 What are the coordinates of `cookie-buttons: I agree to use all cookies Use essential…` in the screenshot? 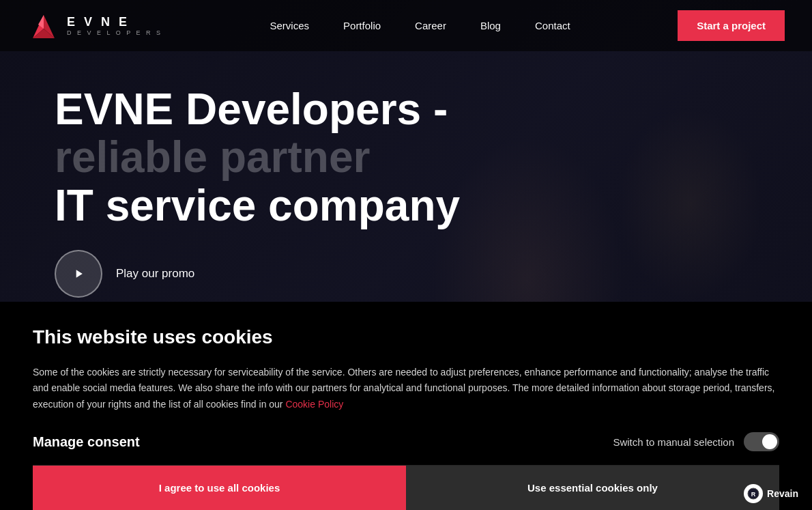 It's located at (406, 487).